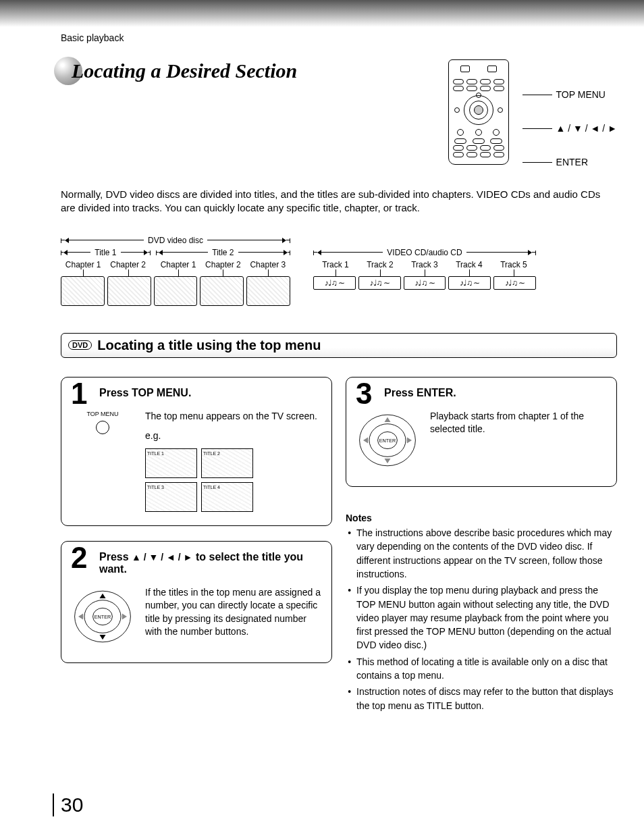 This screenshot has height=834, width=644. Describe the element at coordinates (533, 113) in the screenshot. I see `remote-diagram: TOP MENU ▲ / ▼ / ◄ / ► ENTER` at that location.